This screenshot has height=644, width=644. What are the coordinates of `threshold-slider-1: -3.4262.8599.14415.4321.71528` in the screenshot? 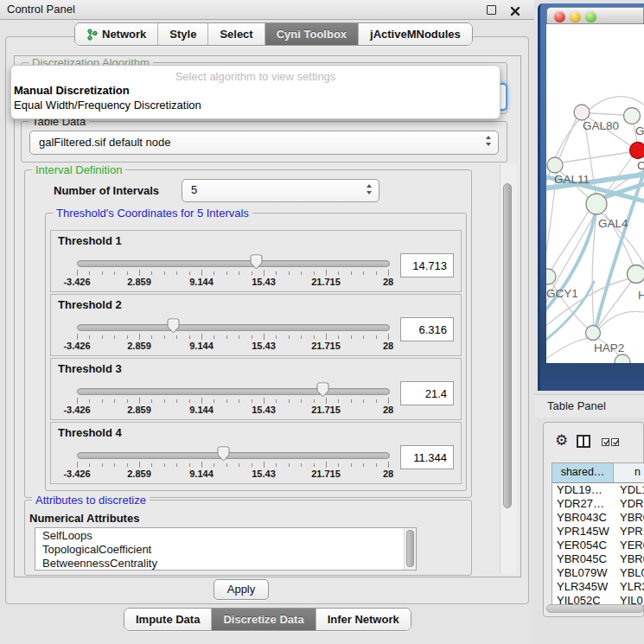 It's located at (233, 271).